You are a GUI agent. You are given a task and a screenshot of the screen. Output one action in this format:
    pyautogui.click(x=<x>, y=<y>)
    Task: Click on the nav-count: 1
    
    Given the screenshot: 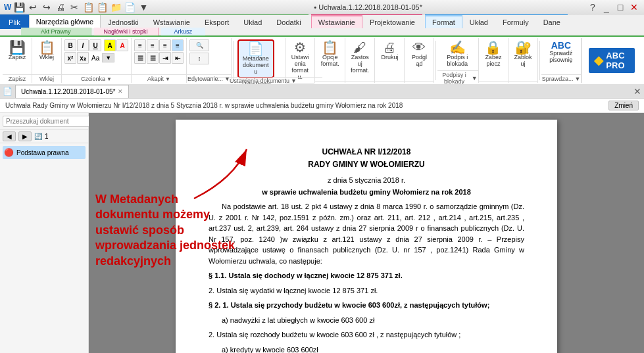 What is the action you would take?
    pyautogui.click(x=47, y=137)
    